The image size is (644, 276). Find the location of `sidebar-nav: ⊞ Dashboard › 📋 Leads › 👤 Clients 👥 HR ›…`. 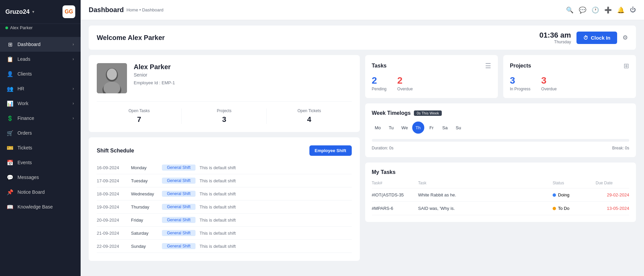

sidebar-nav: ⊞ Dashboard › 📋 Leads › 👤 Clients 👥 HR ›… is located at coordinates (40, 155).